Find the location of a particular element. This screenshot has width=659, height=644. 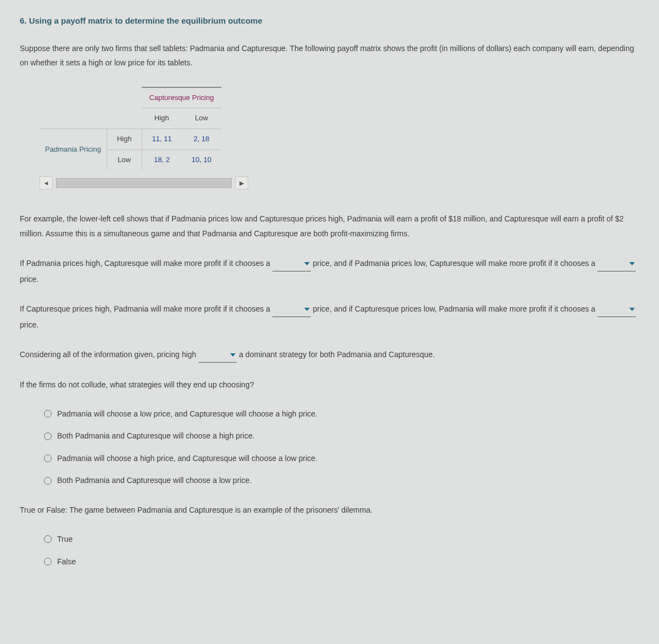

intro-text: Suppose there are only two firms that se… is located at coordinates (330, 56).